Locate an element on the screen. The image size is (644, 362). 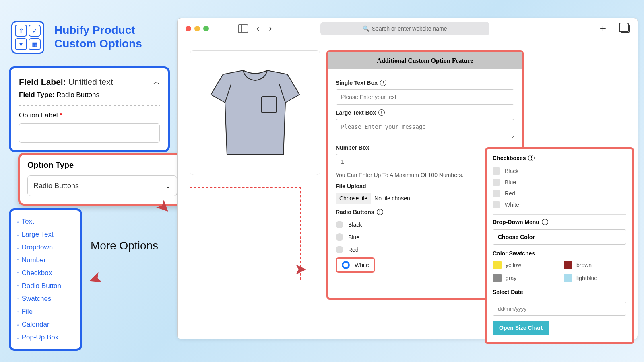
field-type-row: Field Type: Radio Buttons is located at coordinates (89, 95).